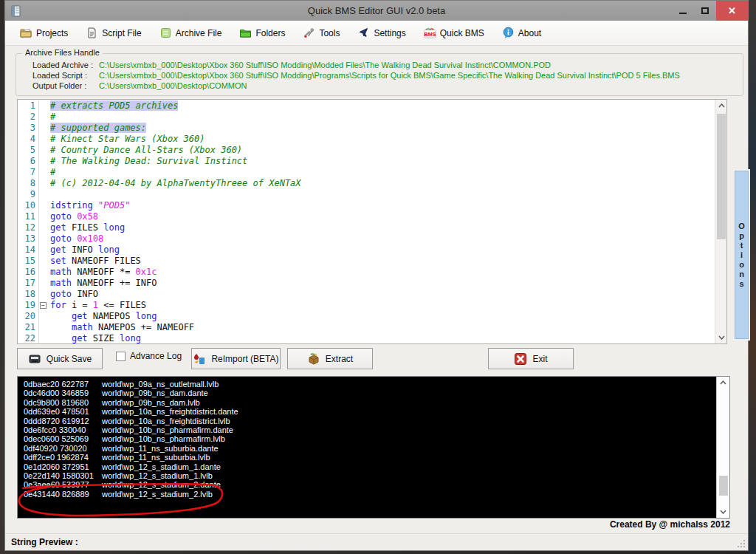  What do you see at coordinates (741, 264) in the screenshot?
I see `options-letter: o` at bounding box center [741, 264].